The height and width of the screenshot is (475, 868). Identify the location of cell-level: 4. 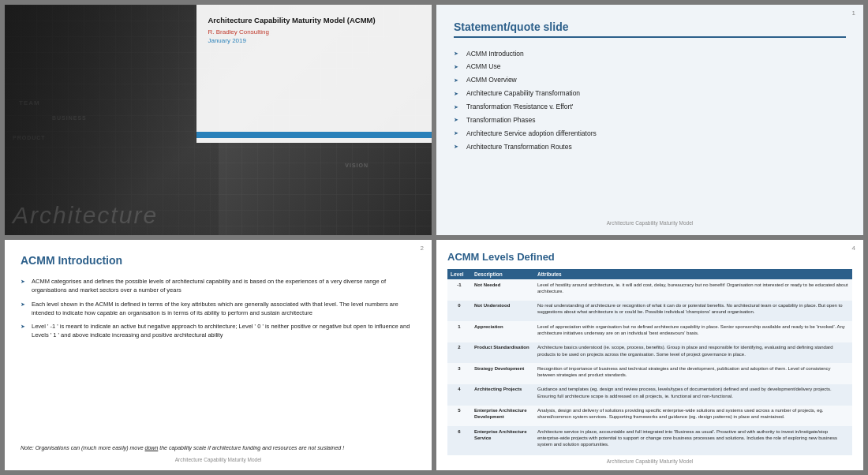
(459, 395).